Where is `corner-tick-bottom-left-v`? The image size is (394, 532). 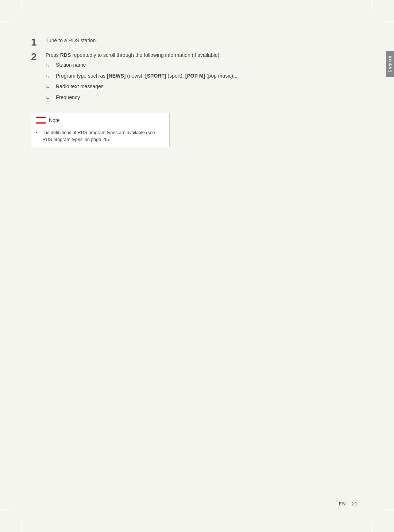
corner-tick-bottom-left-v is located at coordinates (22, 527).